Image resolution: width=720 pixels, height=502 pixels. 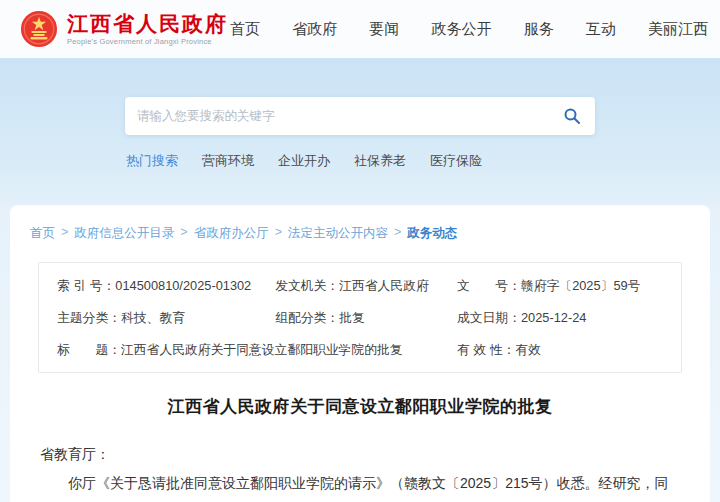 What do you see at coordinates (349, 116) in the screenshot?
I see `search-input` at bounding box center [349, 116].